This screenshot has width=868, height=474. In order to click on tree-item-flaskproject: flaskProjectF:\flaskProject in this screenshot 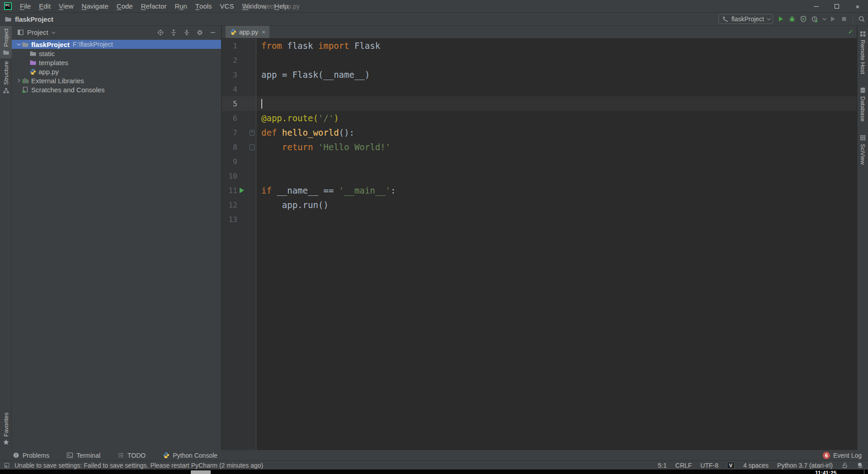, I will do `click(117, 44)`.